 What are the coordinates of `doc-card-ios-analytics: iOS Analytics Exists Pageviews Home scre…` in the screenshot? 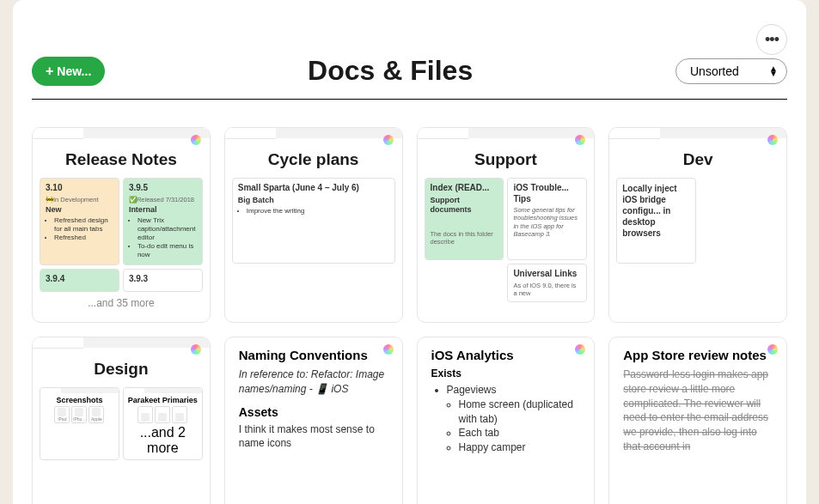 It's located at (506, 421).